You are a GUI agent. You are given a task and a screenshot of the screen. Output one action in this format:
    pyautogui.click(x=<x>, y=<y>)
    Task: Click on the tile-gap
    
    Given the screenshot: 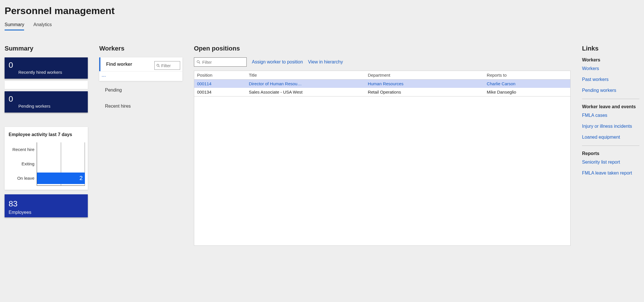 What is the action you would take?
    pyautogui.click(x=46, y=85)
    